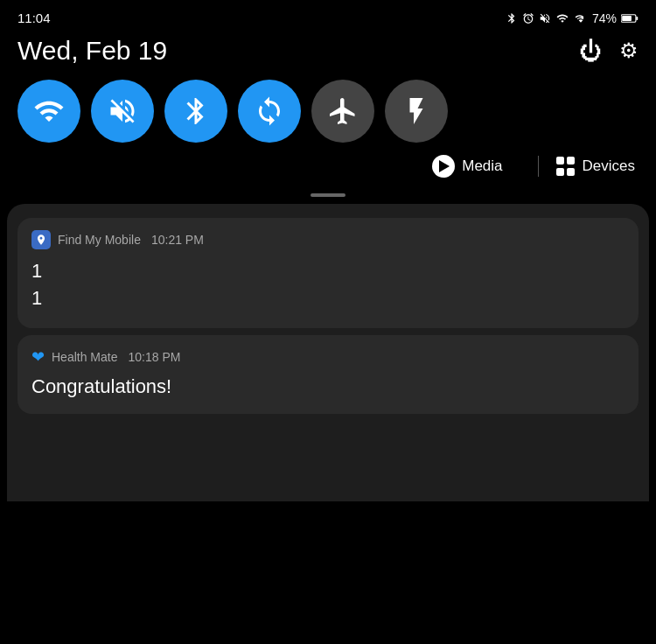 The image size is (656, 644). Describe the element at coordinates (38, 357) in the screenshot. I see `health-mate-icon: ❤` at that location.